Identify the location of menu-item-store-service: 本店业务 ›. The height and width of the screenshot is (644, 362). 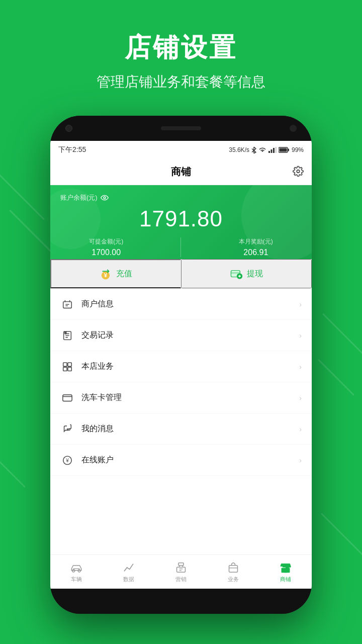
(181, 367).